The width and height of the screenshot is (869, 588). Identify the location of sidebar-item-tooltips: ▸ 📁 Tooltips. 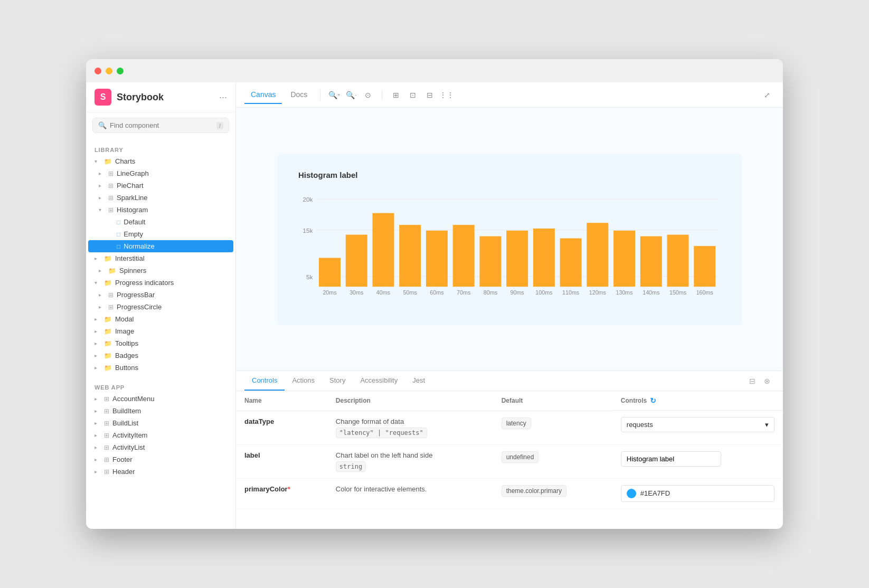
(160, 343).